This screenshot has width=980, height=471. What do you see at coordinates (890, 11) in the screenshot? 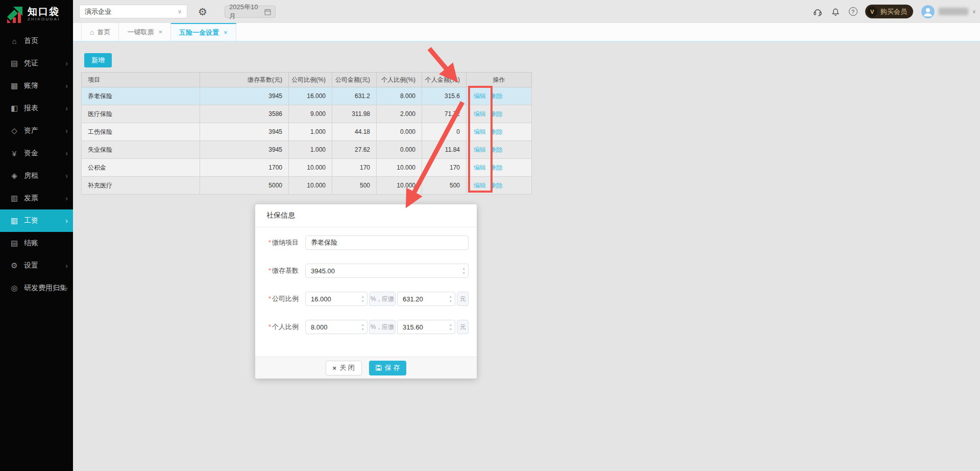
I see `topbar-right: ? V 购买会员 ∨` at bounding box center [890, 11].